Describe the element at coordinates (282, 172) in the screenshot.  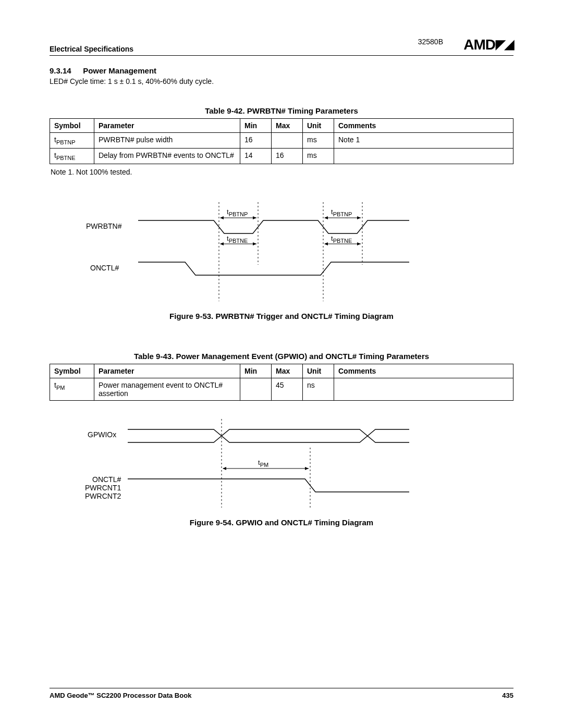
I see `table1-note: Note 1. Not 100% tested.` at that location.